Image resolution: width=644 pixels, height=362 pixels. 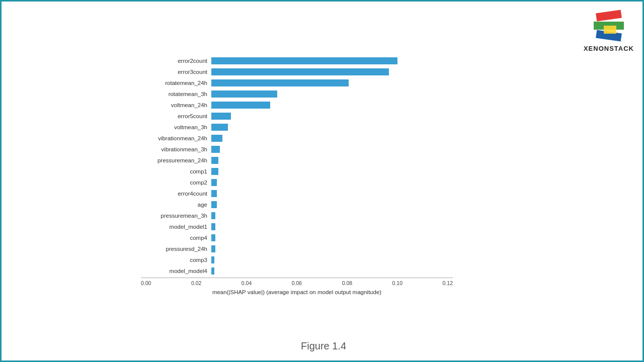 I want to click on x-tick: 0.12, so click(x=448, y=283).